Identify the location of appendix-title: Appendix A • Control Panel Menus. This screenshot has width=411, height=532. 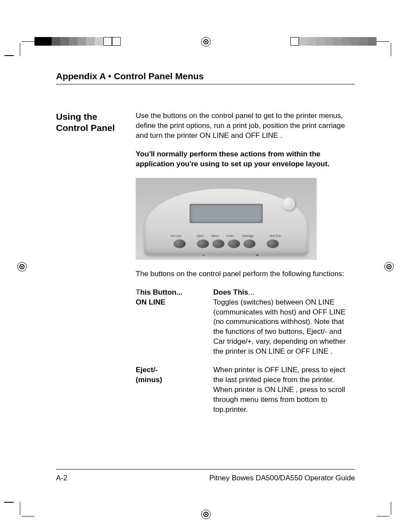
(206, 78).